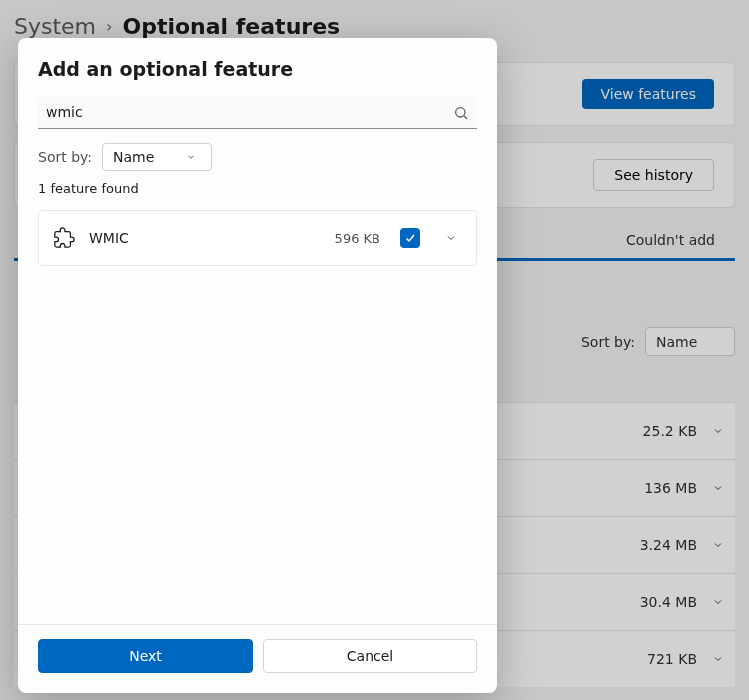  Describe the element at coordinates (671, 240) in the screenshot. I see `status-text: Couldn't add` at that location.